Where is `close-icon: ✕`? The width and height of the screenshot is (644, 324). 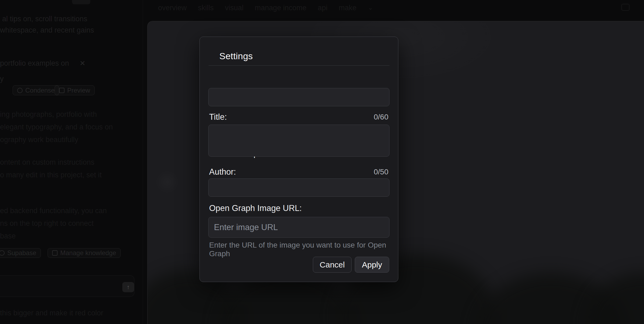
close-icon: ✕ is located at coordinates (83, 64).